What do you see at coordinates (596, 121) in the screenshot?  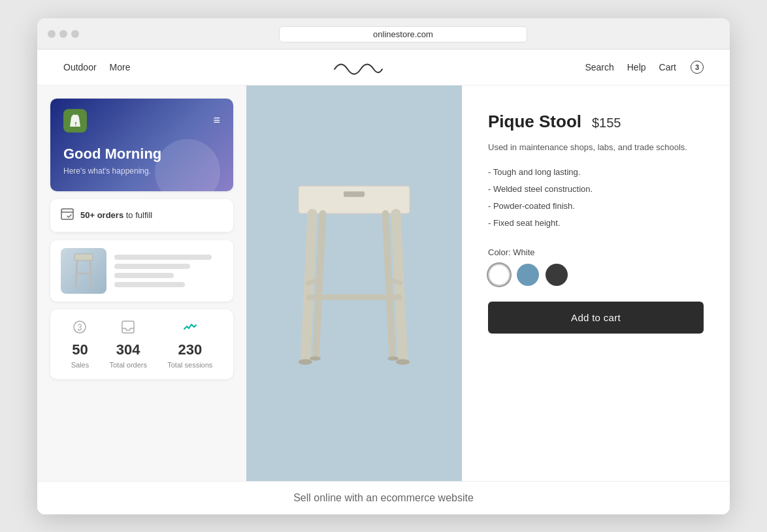 I see `product-title-row: Pique Stool $155` at bounding box center [596, 121].